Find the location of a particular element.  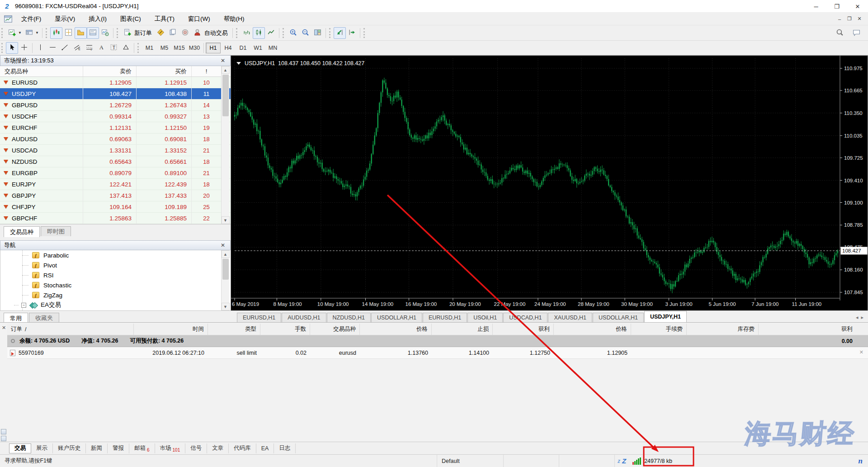

timeframe-m5-button: M5 is located at coordinates (165, 48).